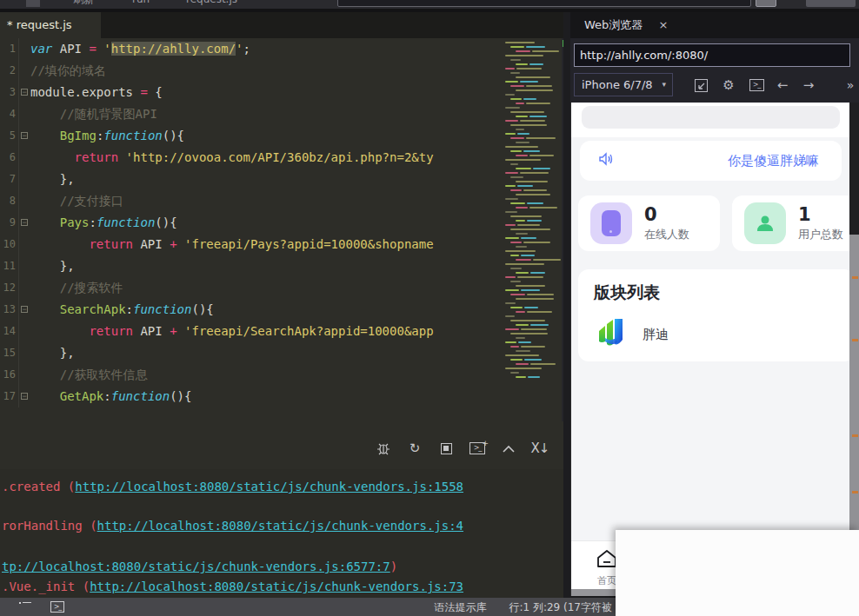 Image resolution: width=859 pixels, height=616 pixels. I want to click on menu-item: run, so click(141, 4).